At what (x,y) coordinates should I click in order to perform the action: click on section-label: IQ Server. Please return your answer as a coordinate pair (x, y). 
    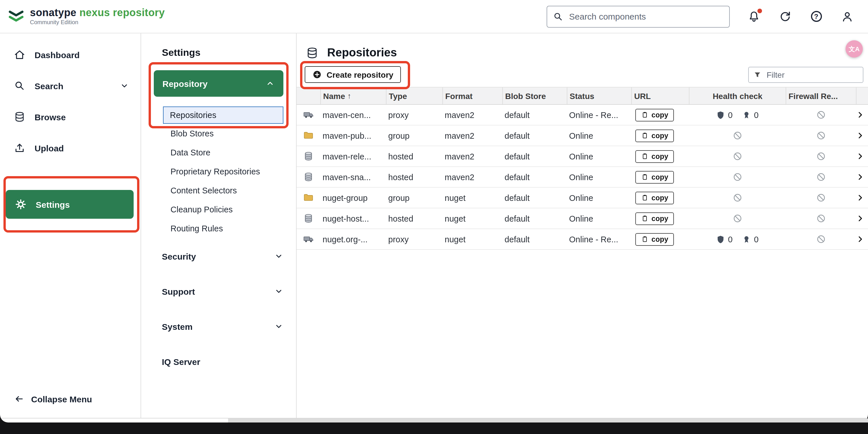
    Looking at the image, I should click on (181, 362).